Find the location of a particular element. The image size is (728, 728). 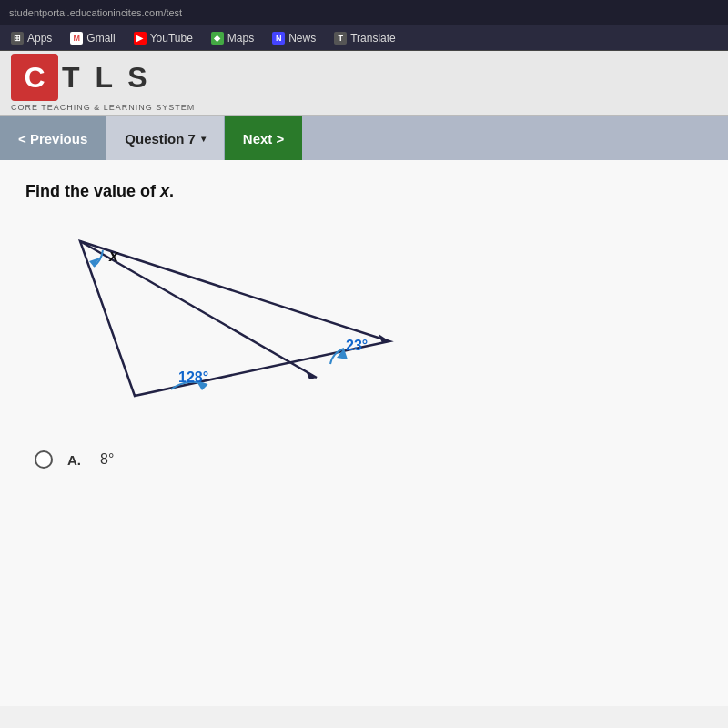

news-label: News is located at coordinates (302, 38).